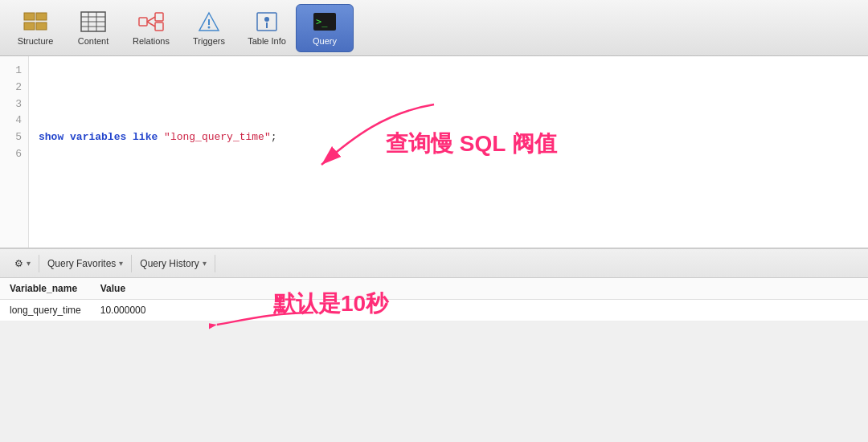  What do you see at coordinates (434, 300) in the screenshot?
I see `results-area: Variable_name Value long_query_time 10.0…` at bounding box center [434, 300].